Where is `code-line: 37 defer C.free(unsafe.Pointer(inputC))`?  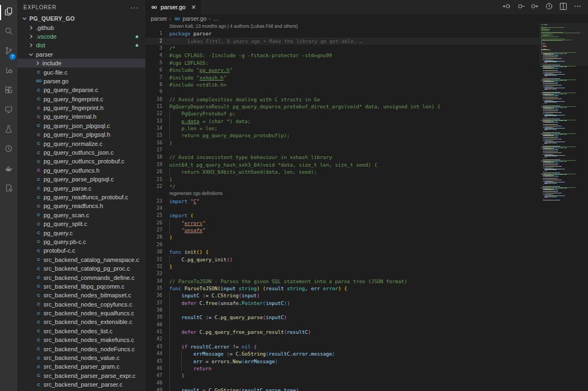
code-line: 37 defer C.free(unsafe.Pointer(inputC)) is located at coordinates (342, 303).